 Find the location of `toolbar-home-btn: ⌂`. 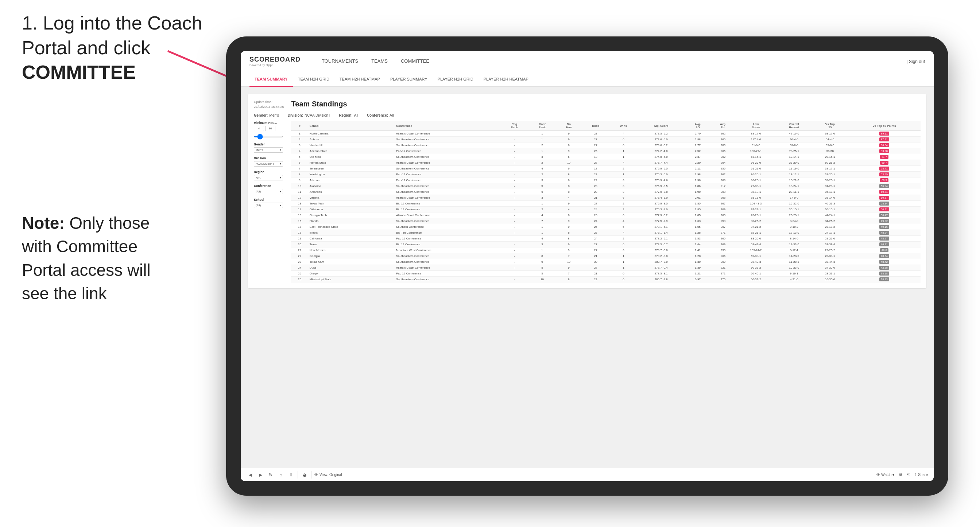

toolbar-home-btn: ⌂ is located at coordinates (281, 475).